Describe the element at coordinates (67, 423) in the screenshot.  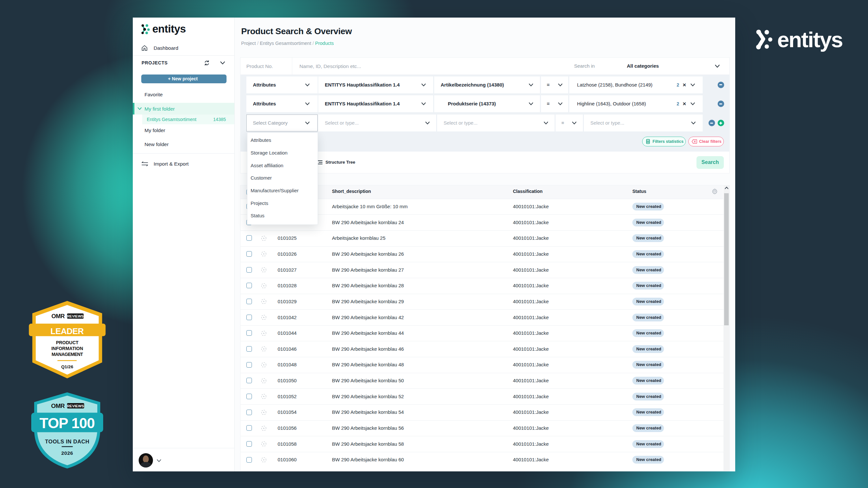
I see `svg-text: TOP 100` at that location.